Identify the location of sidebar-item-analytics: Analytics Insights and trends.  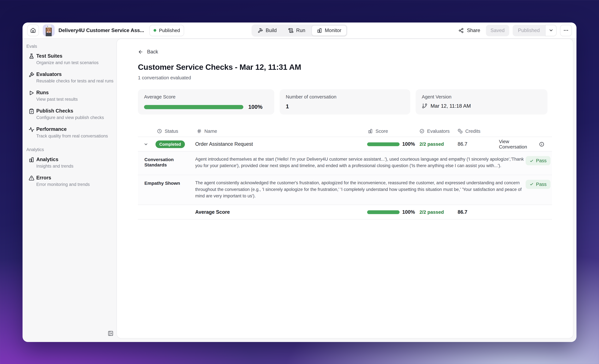
(70, 162).